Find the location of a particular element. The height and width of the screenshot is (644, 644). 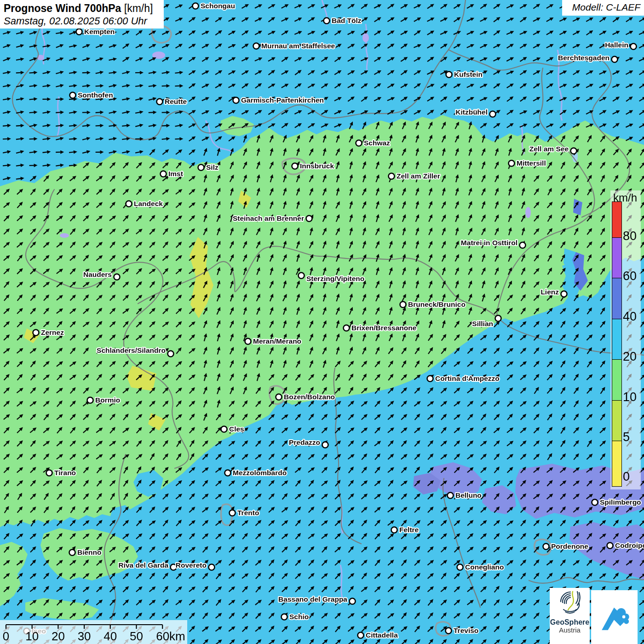

city-label: Bienno is located at coordinates (89, 552).